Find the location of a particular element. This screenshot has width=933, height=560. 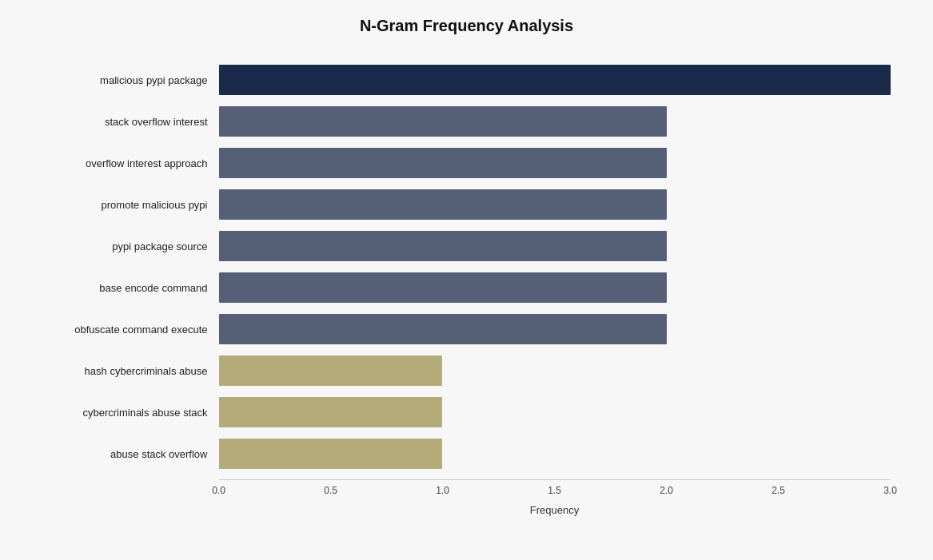

bar-row: hash cybercriminals abuse is located at coordinates (467, 371).